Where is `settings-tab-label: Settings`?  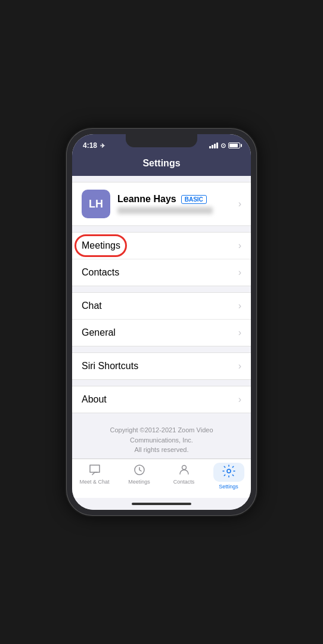 settings-tab-label: Settings is located at coordinates (229, 487).